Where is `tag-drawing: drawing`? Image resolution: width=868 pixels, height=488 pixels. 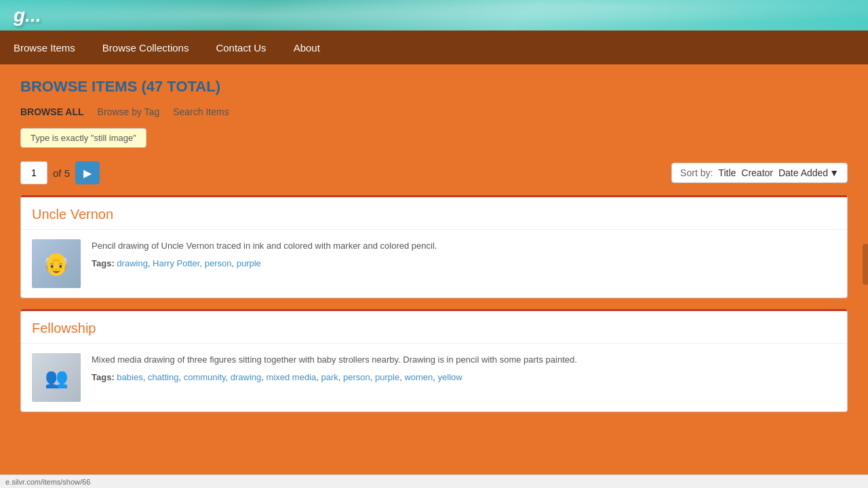
tag-drawing: drawing is located at coordinates (132, 263).